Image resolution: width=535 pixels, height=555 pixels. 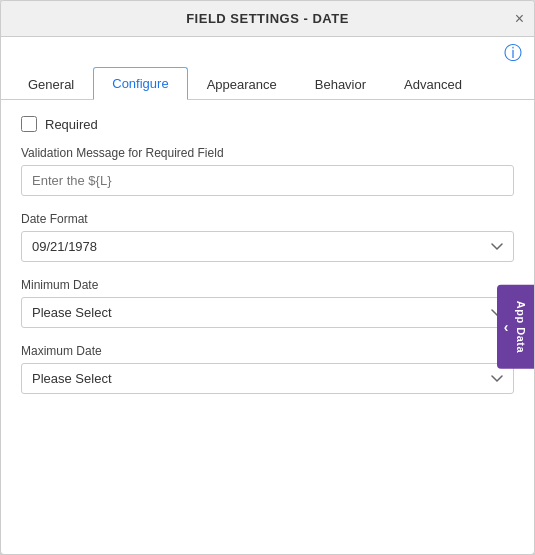 What do you see at coordinates (268, 153) in the screenshot?
I see `validation-message-label: Validation Message for Required Field` at bounding box center [268, 153].